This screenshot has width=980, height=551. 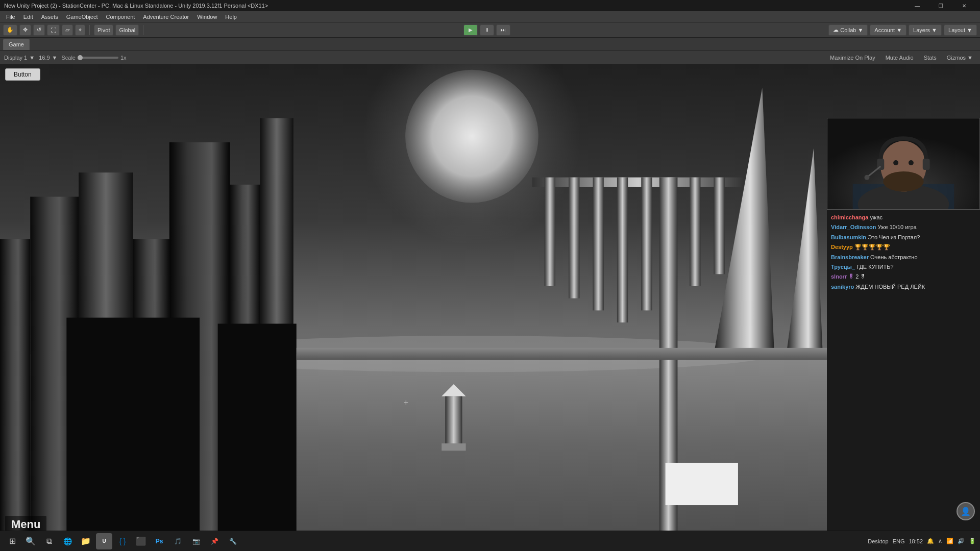 I want to click on app-icon-1: 🎵, so click(x=178, y=541).